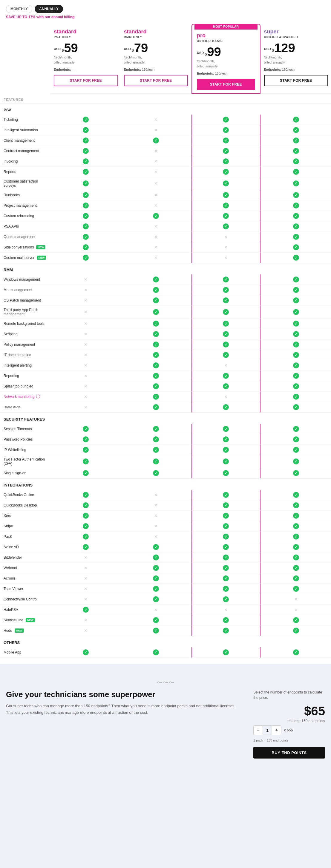  What do you see at coordinates (156, 37) in the screenshot?
I see `plan-subtitle: RMM ONLY` at bounding box center [156, 37].